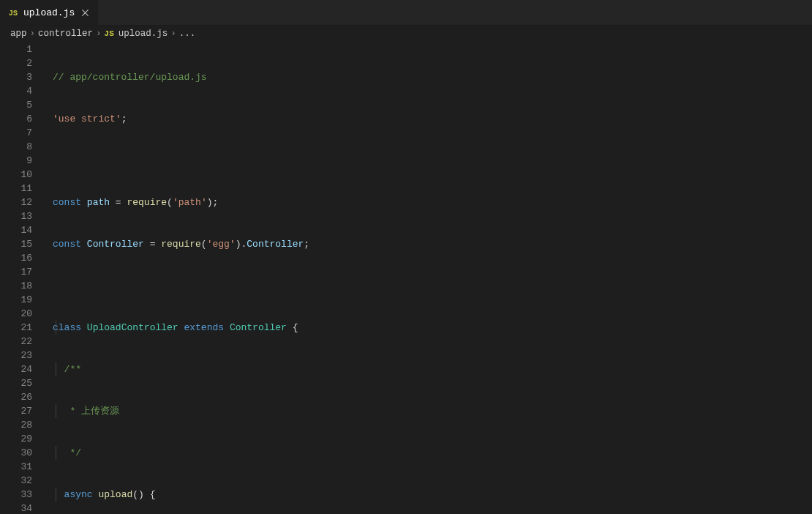  What do you see at coordinates (16, 105) in the screenshot?
I see `line-number: 5` at bounding box center [16, 105].